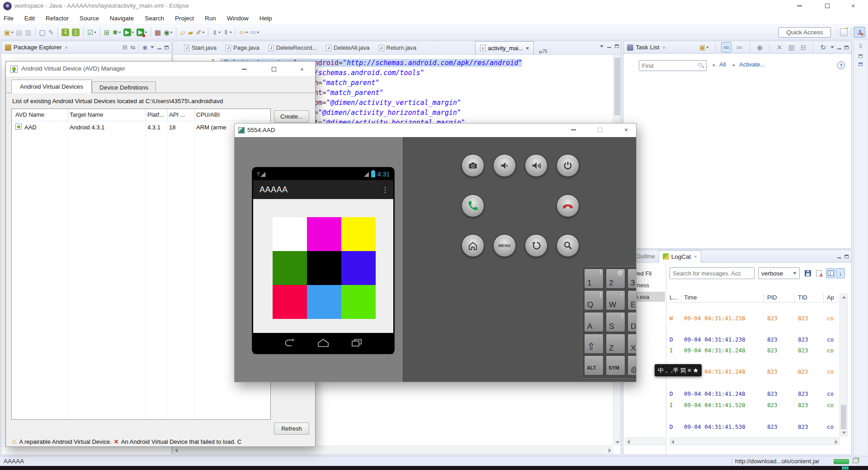  Describe the element at coordinates (844, 365) in the screenshot. I see `logcat-vertical-scrollbar` at that location.